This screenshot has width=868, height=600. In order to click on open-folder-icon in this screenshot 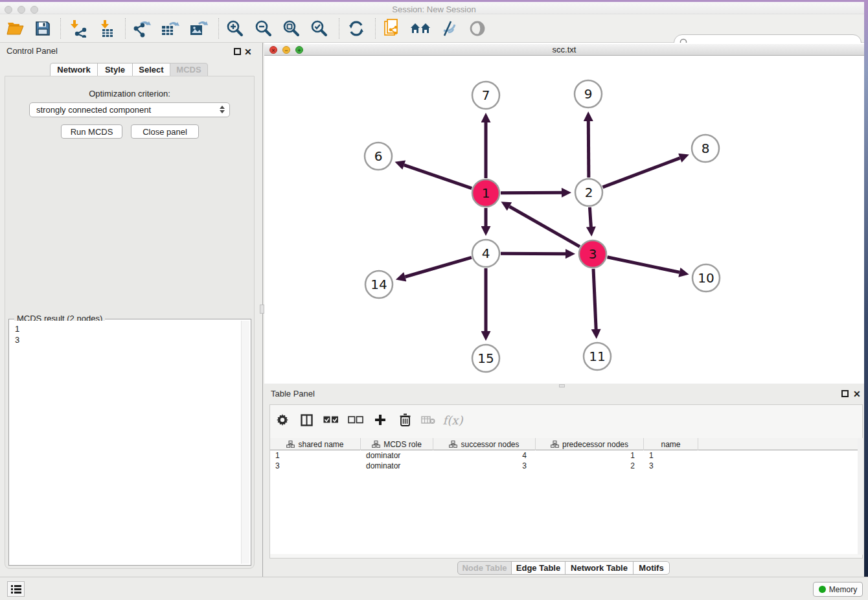, I will do `click(16, 29)`.